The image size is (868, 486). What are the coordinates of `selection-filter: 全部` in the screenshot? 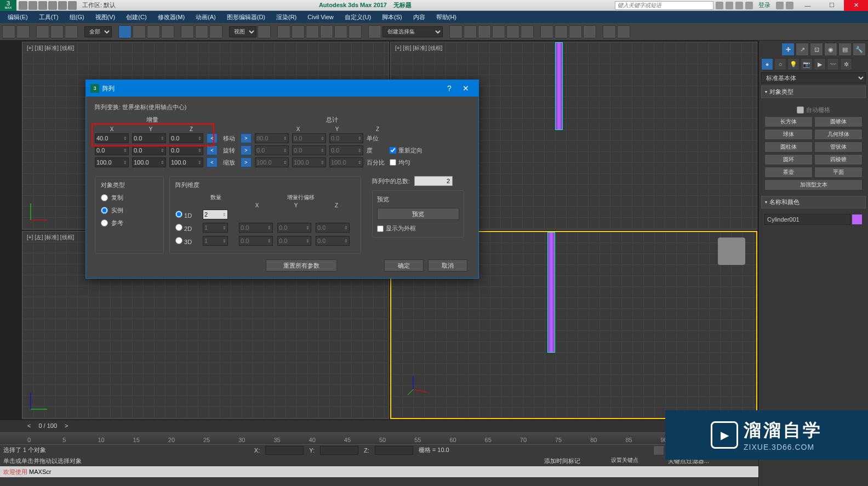 It's located at (98, 32).